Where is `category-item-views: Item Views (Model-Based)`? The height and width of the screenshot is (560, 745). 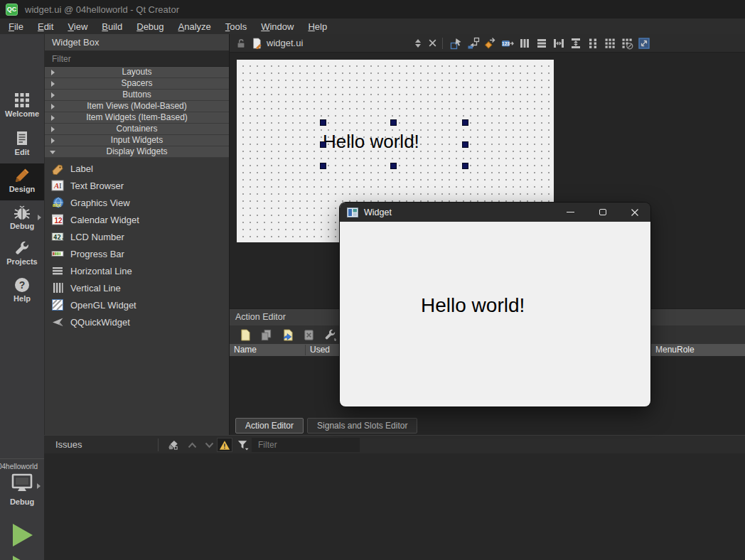
category-item-views: Item Views (Model-Based) is located at coordinates (136, 107).